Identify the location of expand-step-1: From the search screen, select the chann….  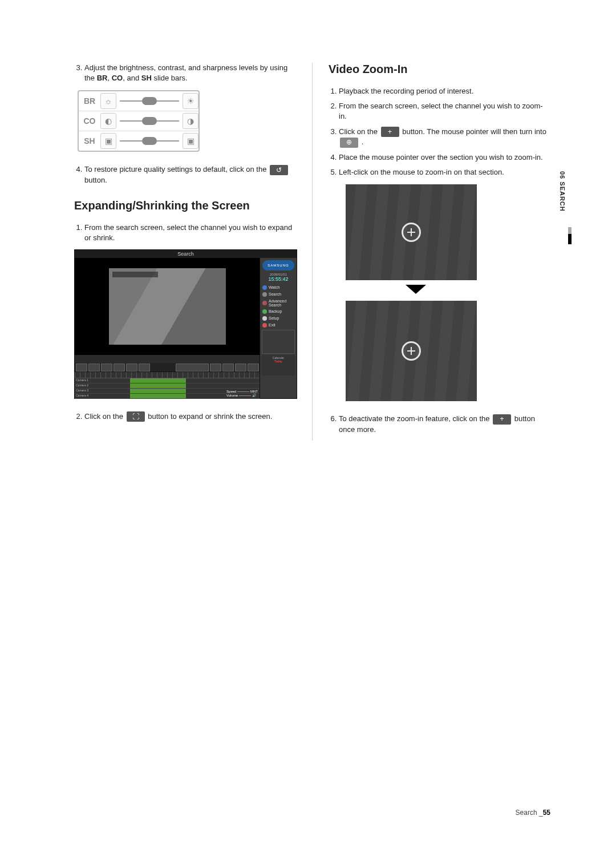
(191, 233).